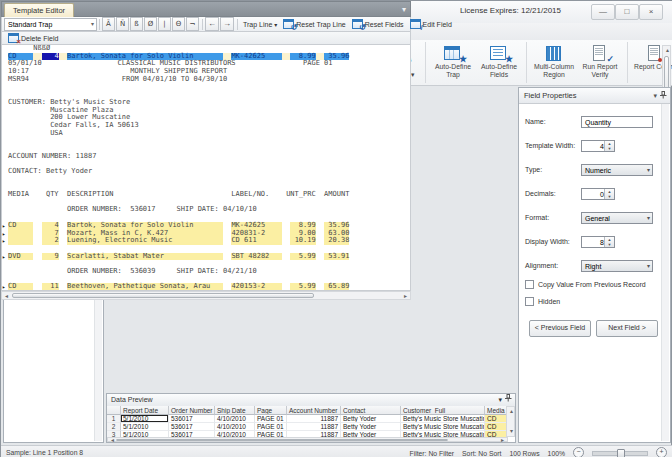  Describe the element at coordinates (227, 24) in the screenshot. I see `nav-forward-button: →` at that location.